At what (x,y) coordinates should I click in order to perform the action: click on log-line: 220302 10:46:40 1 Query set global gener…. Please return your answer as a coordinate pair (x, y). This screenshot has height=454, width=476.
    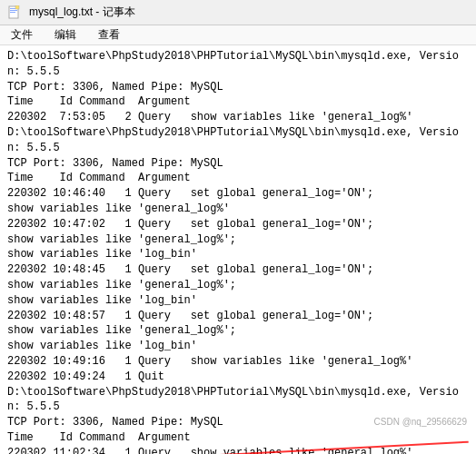
    Looking at the image, I should click on (238, 194).